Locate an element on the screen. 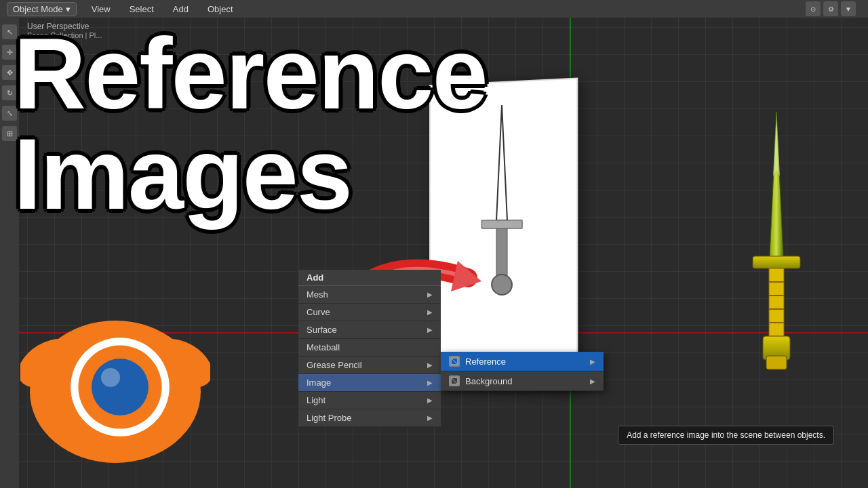  menu-light-probe-label: Light Probe is located at coordinates (330, 418).